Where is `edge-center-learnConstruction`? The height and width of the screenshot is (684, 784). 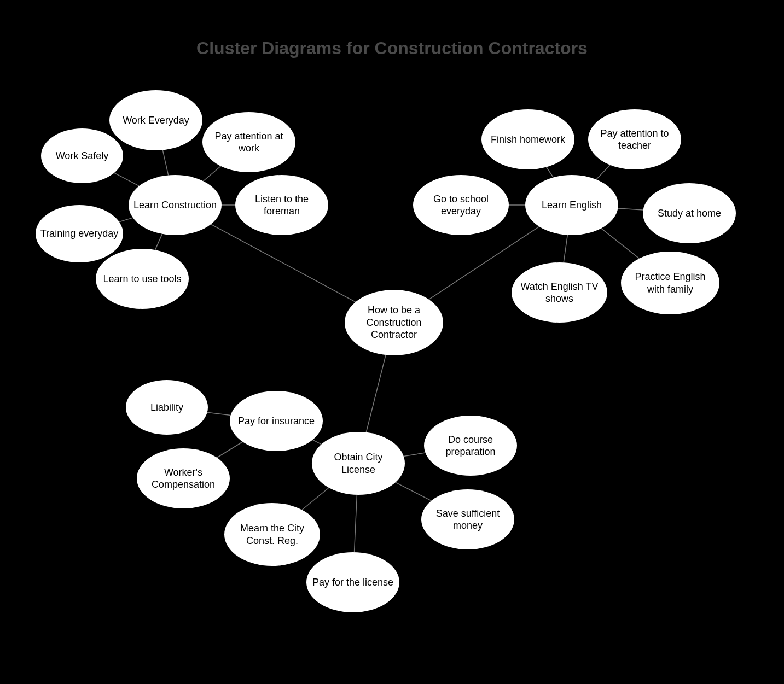 edge-center-learnConstruction is located at coordinates (283, 263).